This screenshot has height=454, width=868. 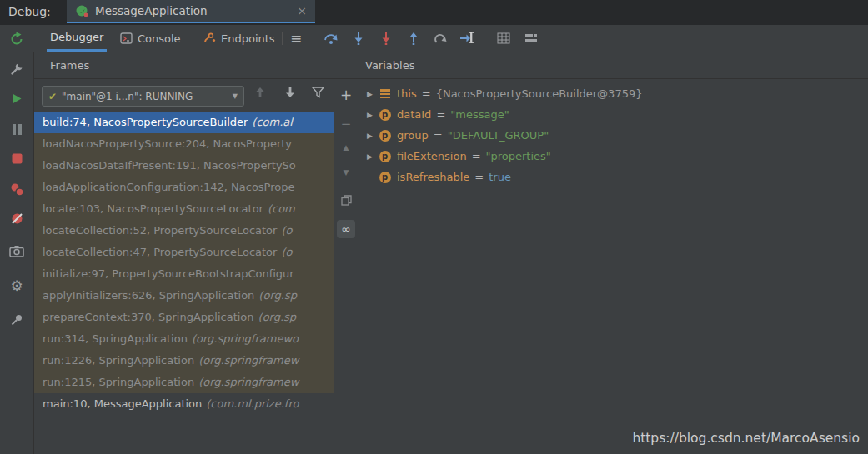 I want to click on endpoints-icon, so click(x=210, y=38).